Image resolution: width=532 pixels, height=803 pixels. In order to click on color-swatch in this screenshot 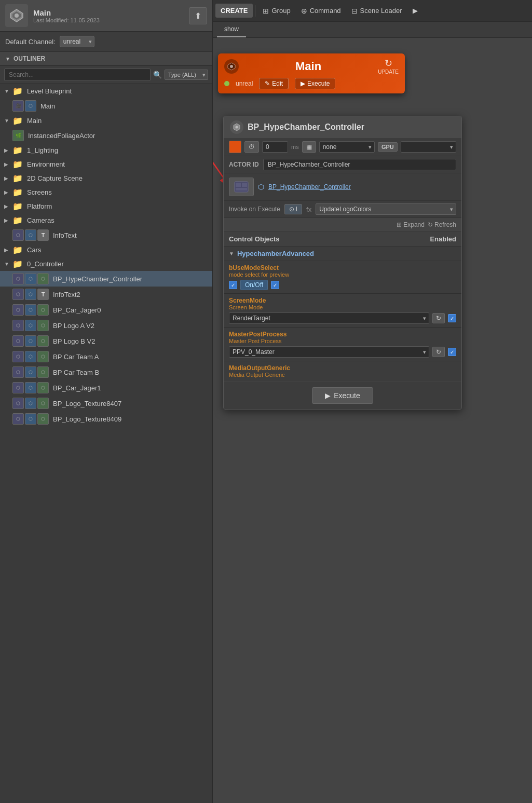, I will do `click(235, 147)`.